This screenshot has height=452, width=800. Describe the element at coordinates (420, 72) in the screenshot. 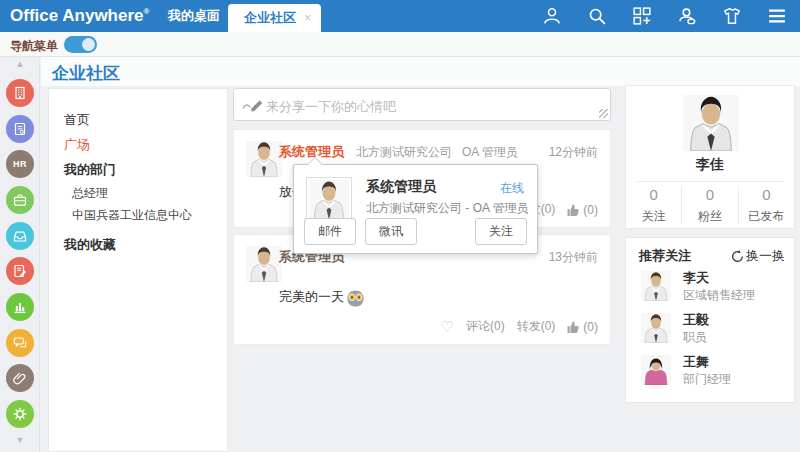

I see `title-band` at that location.